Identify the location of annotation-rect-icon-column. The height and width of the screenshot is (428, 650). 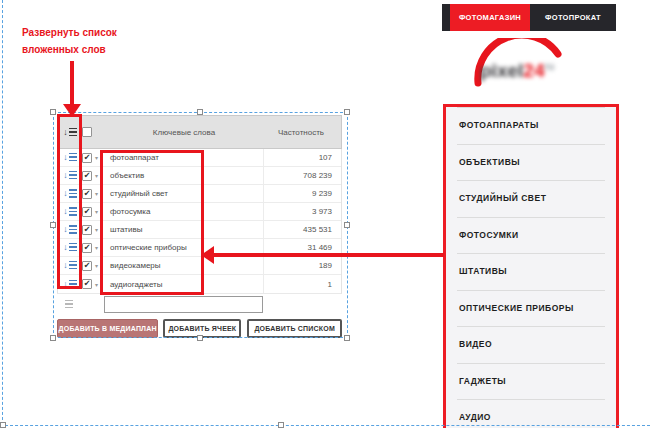
(70, 202).